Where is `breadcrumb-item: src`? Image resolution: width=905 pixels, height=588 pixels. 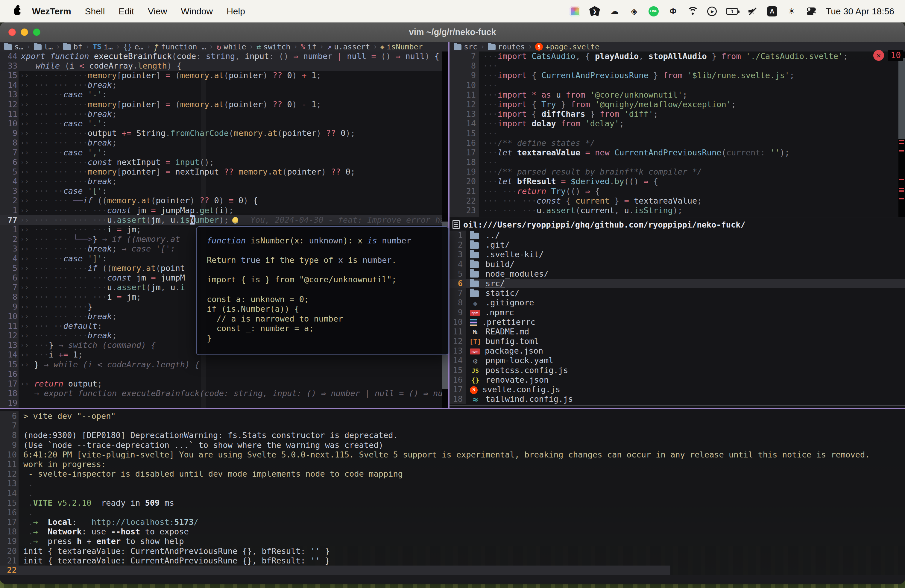 breadcrumb-item: src is located at coordinates (465, 47).